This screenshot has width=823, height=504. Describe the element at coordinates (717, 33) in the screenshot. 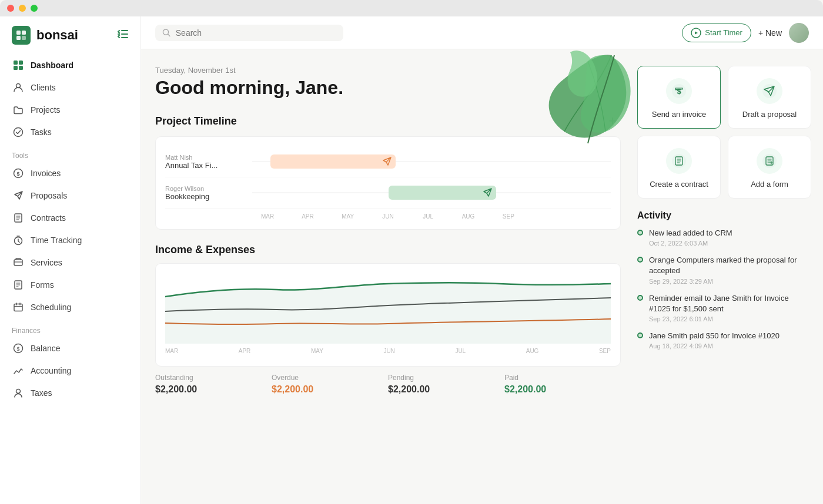

I see `start-timer-button: Start Timer` at that location.